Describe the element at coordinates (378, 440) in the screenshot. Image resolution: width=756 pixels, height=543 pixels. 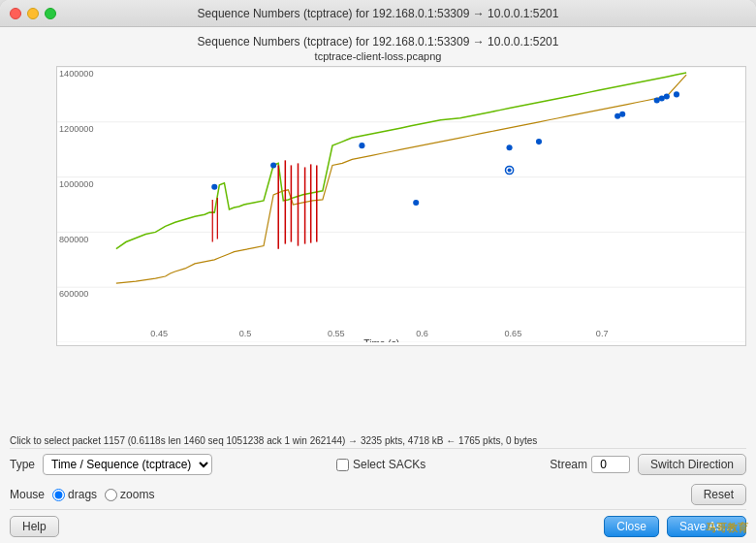
I see `status-bar: Click to select packet 1157 (0.6118s len…` at that location.